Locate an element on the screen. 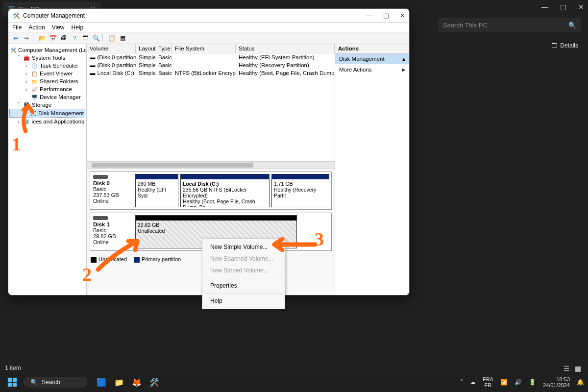 The image size is (588, 392). taskbar-firefox: 🦊 is located at coordinates (137, 382).